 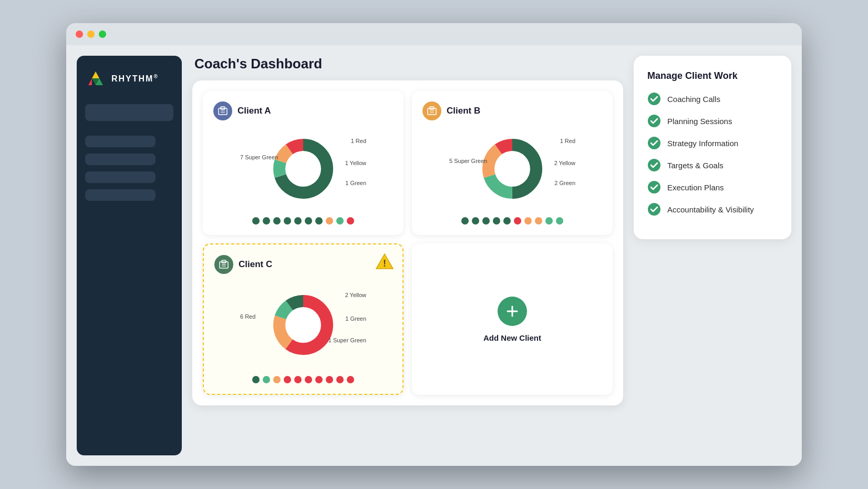 What do you see at coordinates (303, 163) in the screenshot?
I see `client-a-card: Client A` at bounding box center [303, 163].